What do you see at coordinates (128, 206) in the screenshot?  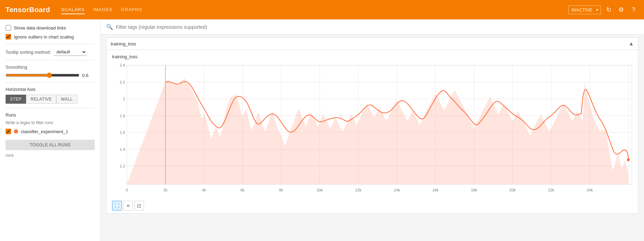 I see `data-view-button: ≡` at bounding box center [128, 206].